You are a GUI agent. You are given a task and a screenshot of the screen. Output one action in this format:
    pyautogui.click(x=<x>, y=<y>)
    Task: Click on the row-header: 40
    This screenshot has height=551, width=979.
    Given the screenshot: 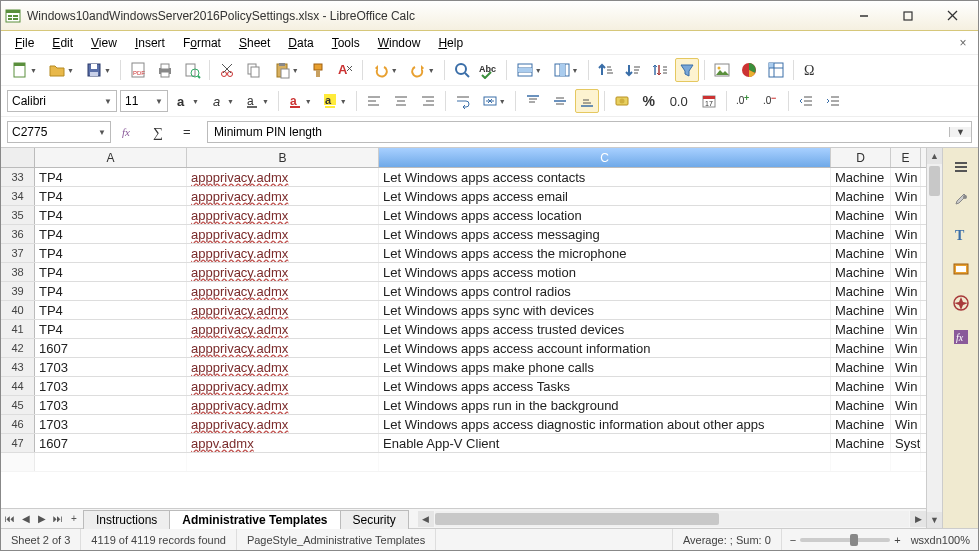 What is the action you would take?
    pyautogui.click(x=18, y=310)
    